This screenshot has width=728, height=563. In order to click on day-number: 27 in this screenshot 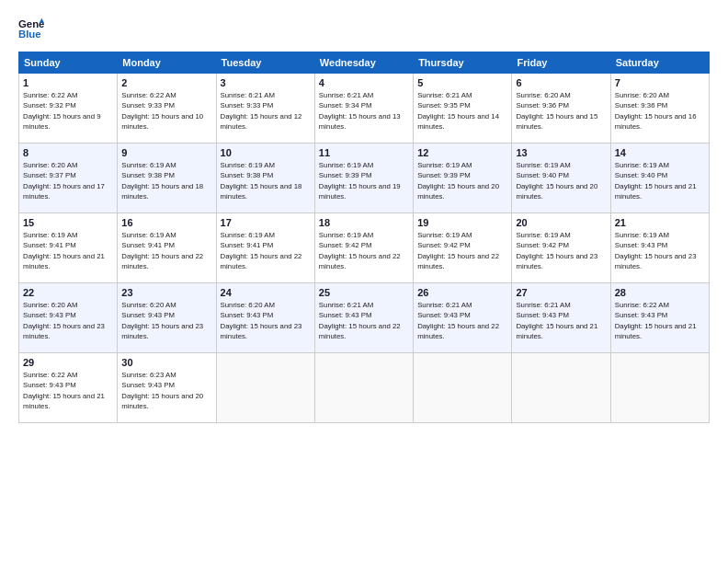, I will do `click(561, 293)`.